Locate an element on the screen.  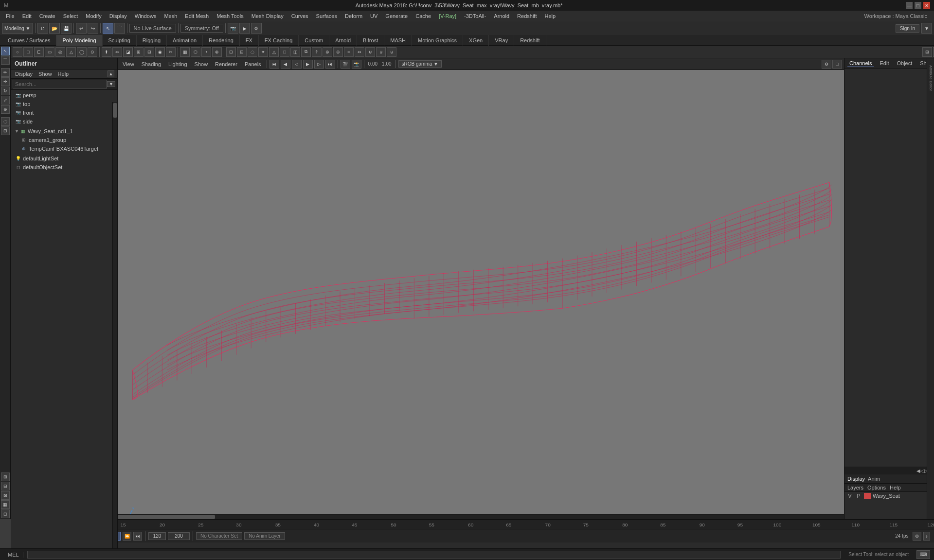
tab-curves-surfaces: Curves / Surfaces is located at coordinates (29, 40).